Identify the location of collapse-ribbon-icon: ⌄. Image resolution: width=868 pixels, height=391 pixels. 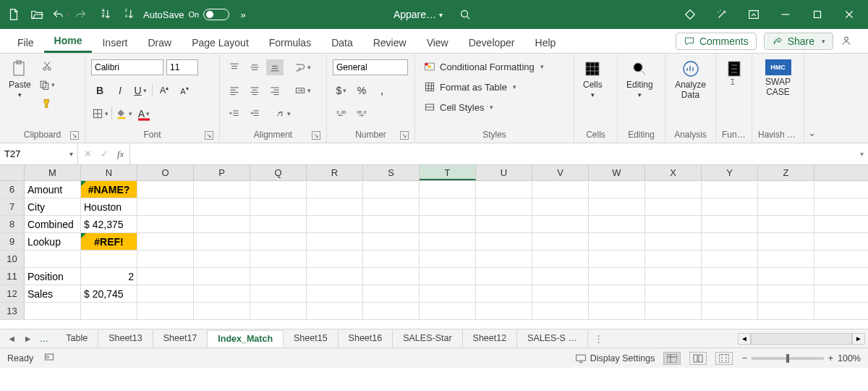
(812, 98).